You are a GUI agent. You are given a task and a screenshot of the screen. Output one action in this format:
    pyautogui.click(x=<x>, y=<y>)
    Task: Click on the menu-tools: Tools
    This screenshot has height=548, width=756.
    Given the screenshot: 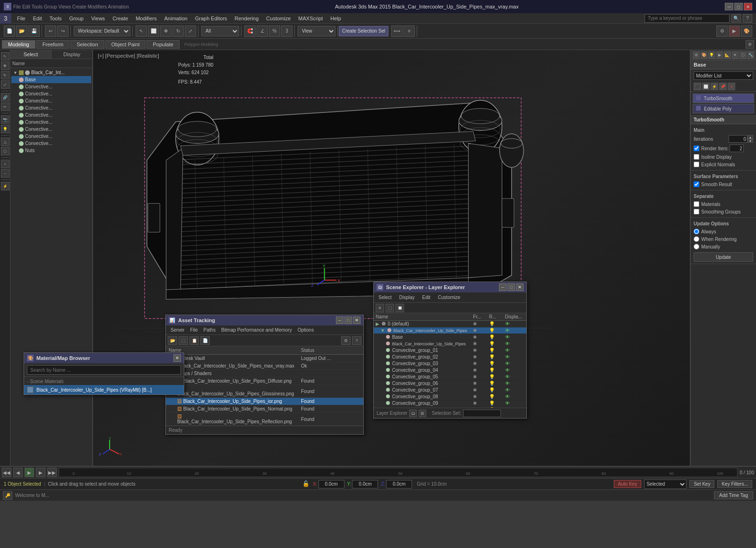 What is the action you would take?
    pyautogui.click(x=56, y=18)
    